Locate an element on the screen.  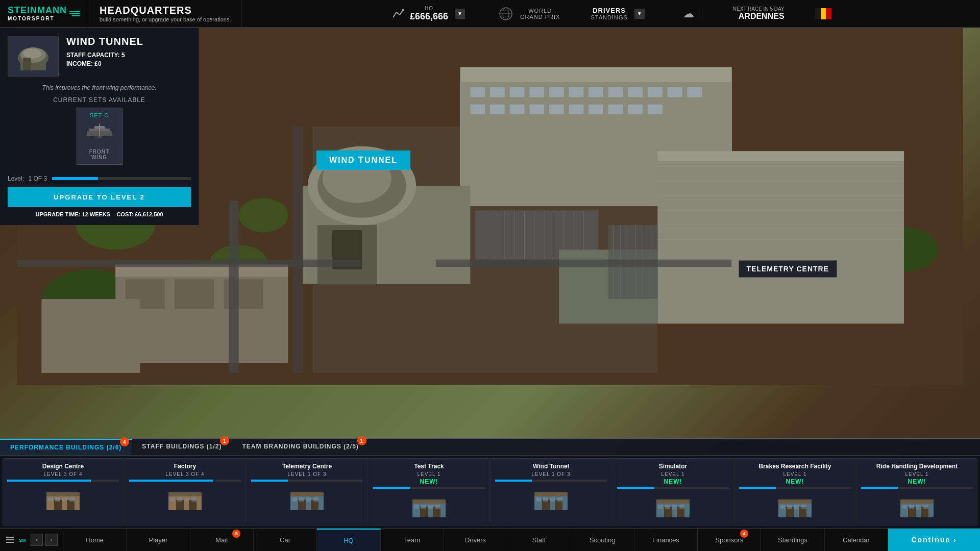
buildings-tabs: PERFORMANCE BUILDINGS (2/6)4STAFF BUILDI… is located at coordinates (490, 447).